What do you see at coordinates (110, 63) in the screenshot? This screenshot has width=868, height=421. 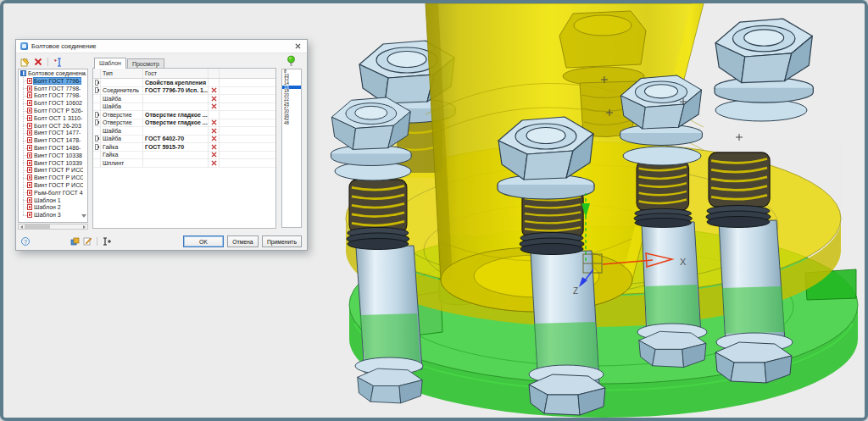 I see `tab-template: Шаблон` at bounding box center [110, 63].